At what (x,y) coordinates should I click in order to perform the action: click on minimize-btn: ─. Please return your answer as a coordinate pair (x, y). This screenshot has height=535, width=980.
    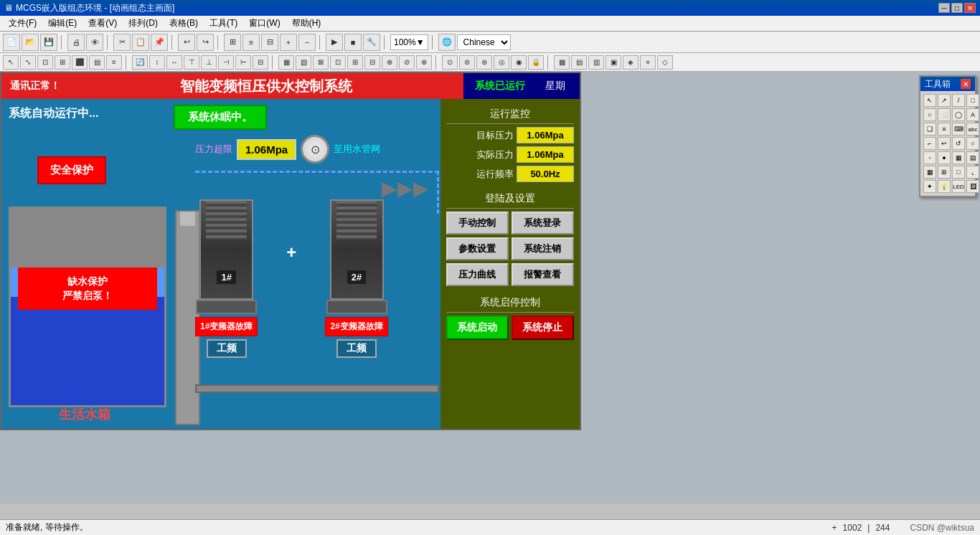
    Looking at the image, I should click on (944, 8).